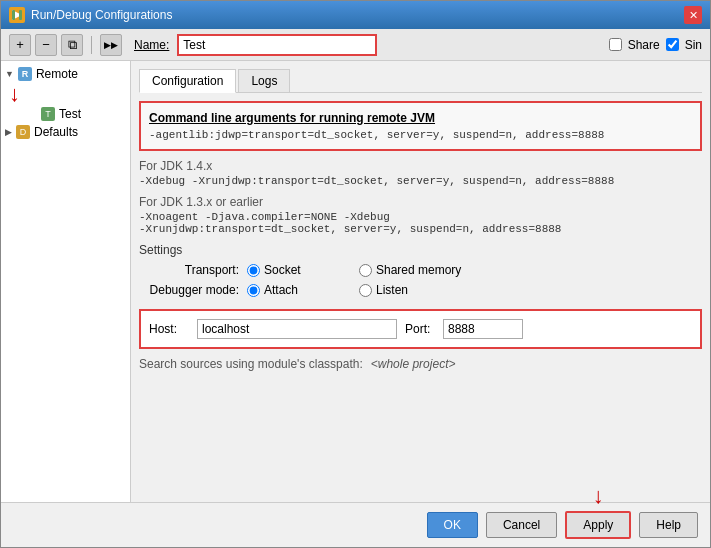 The height and width of the screenshot is (548, 711). I want to click on command-line-title: Command line arguments for running remot…, so click(420, 118).